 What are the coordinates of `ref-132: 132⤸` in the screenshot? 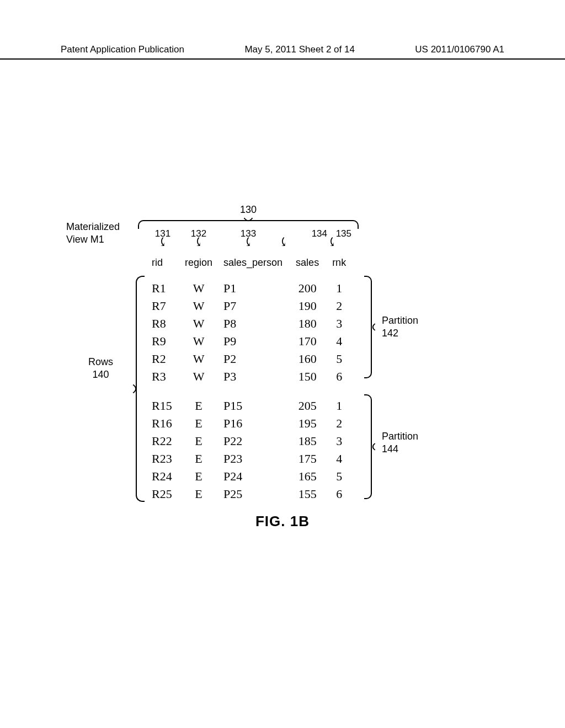 It's located at (199, 237).